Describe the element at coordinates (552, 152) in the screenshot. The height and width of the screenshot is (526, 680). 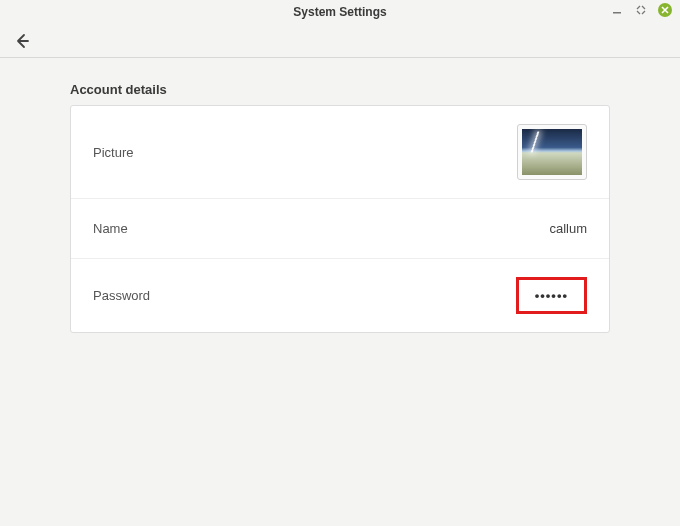
I see `avatar-picker` at that location.